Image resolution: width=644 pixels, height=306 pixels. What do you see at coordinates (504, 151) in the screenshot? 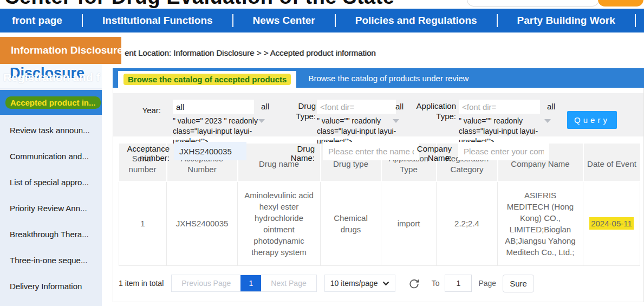
I see `company-name-input` at bounding box center [504, 151].